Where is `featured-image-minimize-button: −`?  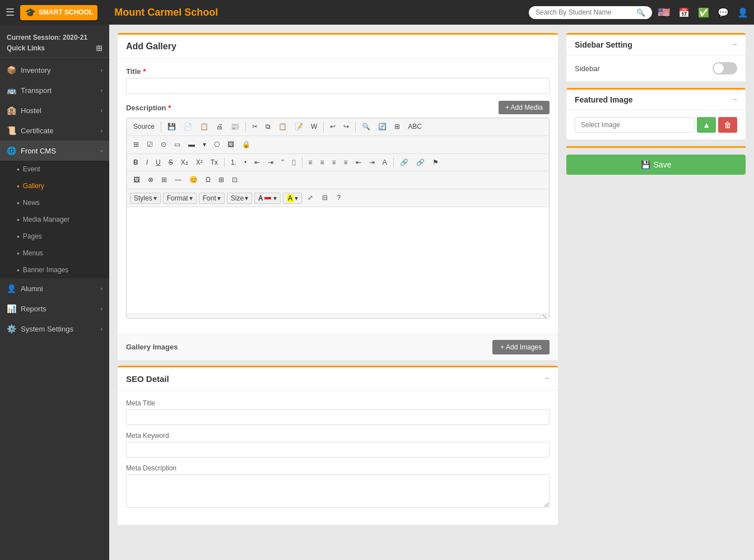
featured-image-minimize-button: − is located at coordinates (735, 100).